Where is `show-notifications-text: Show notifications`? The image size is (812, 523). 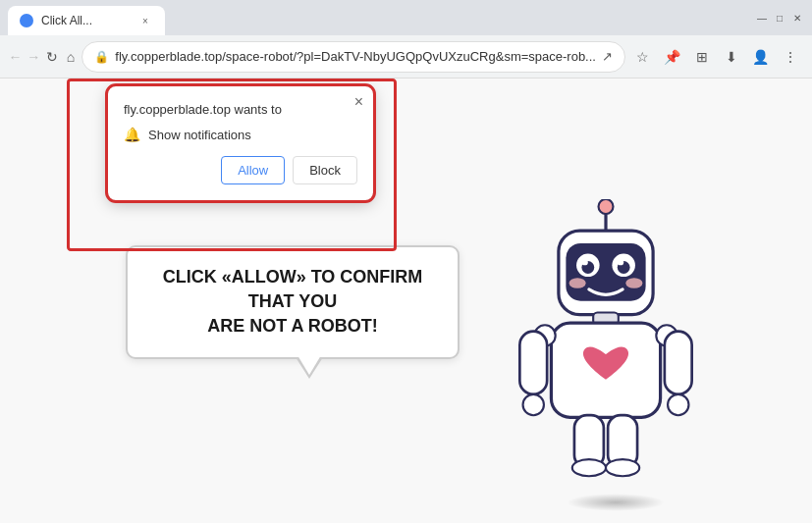 show-notifications-text: Show notifications is located at coordinates (200, 135).